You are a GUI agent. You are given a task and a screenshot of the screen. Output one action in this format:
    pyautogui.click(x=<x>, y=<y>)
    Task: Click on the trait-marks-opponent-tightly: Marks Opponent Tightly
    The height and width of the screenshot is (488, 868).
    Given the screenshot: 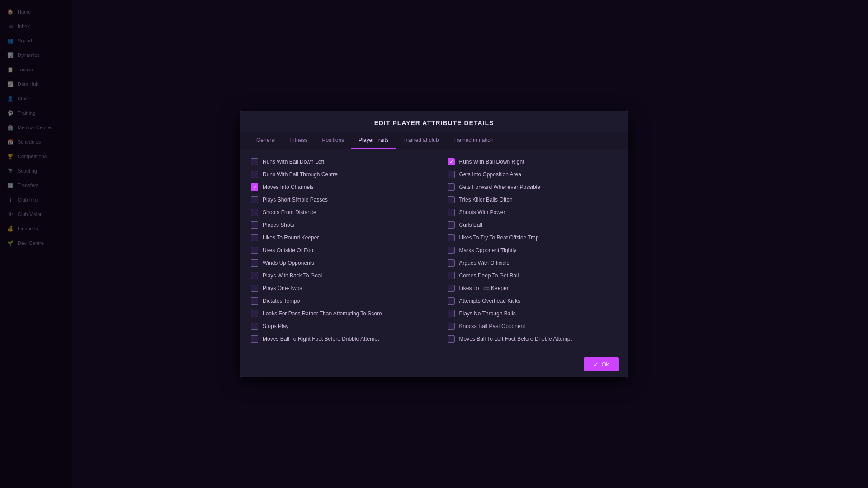 What is the action you would take?
    pyautogui.click(x=533, y=250)
    